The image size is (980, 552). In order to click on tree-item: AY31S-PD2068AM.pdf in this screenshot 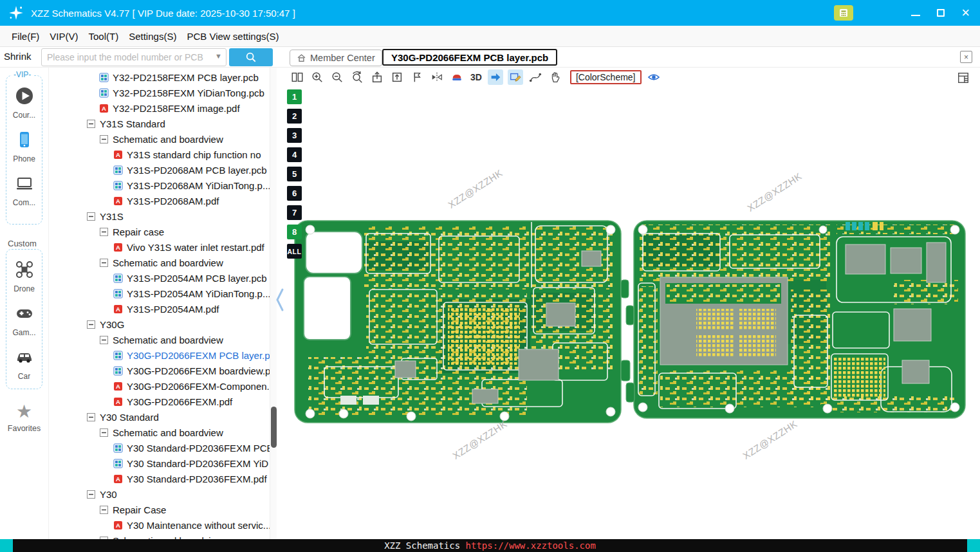, I will do `click(160, 201)`.